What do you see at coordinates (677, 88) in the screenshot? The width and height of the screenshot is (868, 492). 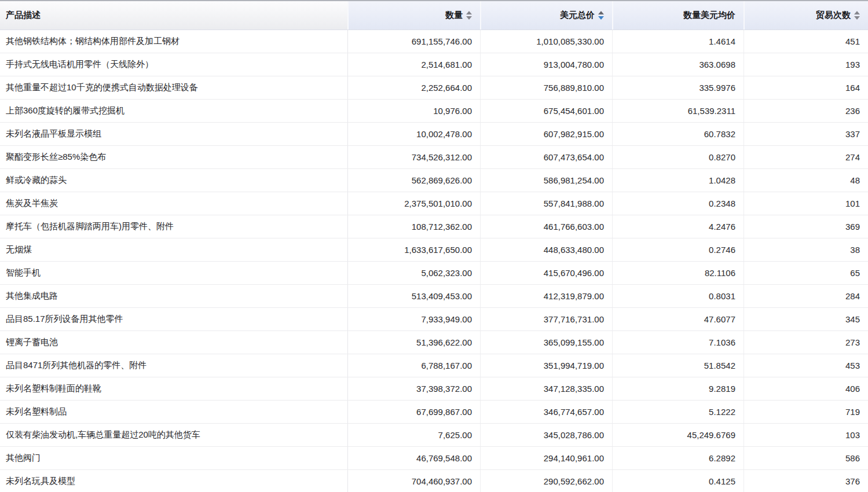 I see `avg-usd-price-cell: 335.9976` at bounding box center [677, 88].